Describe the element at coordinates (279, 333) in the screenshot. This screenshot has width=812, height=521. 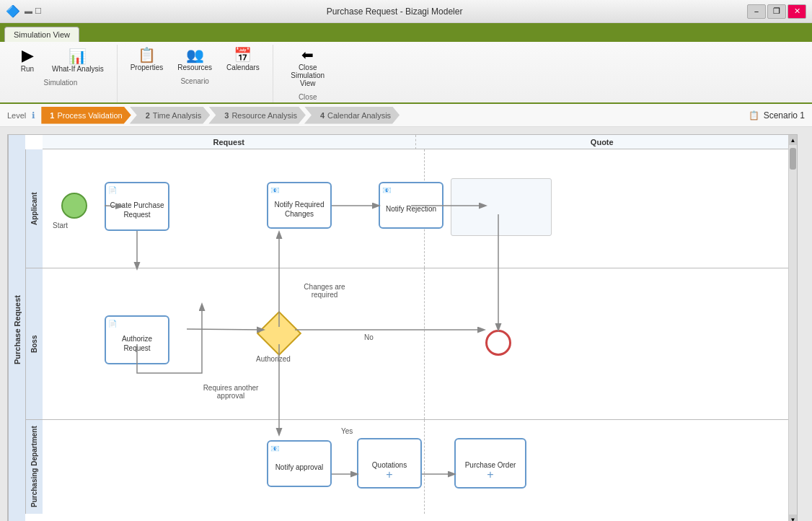
I see `authorized-gateway` at that location.